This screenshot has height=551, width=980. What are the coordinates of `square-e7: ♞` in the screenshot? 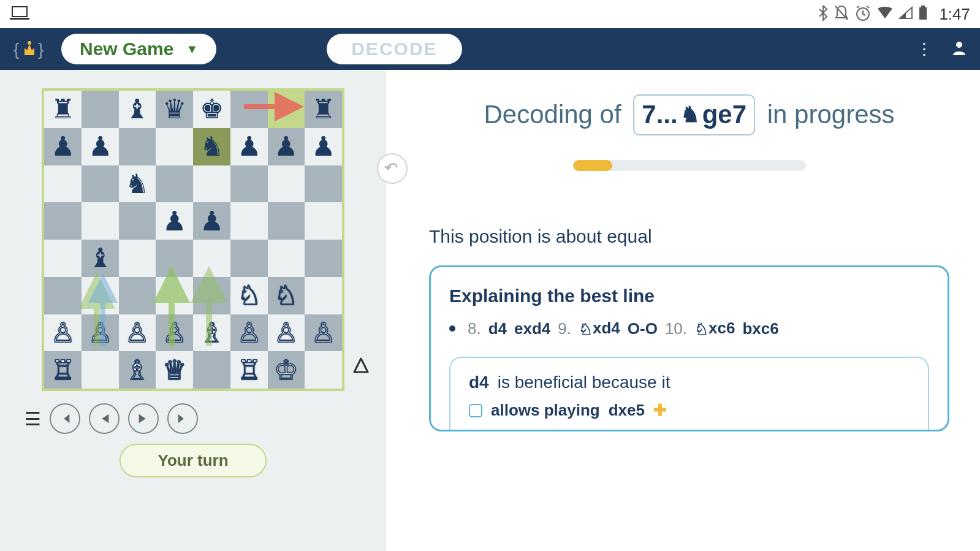 It's located at (212, 147).